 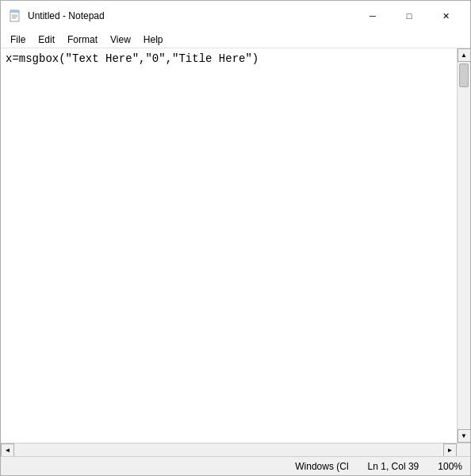 What do you see at coordinates (465, 56) in the screenshot?
I see `scroll-up-button: ▲` at bounding box center [465, 56].